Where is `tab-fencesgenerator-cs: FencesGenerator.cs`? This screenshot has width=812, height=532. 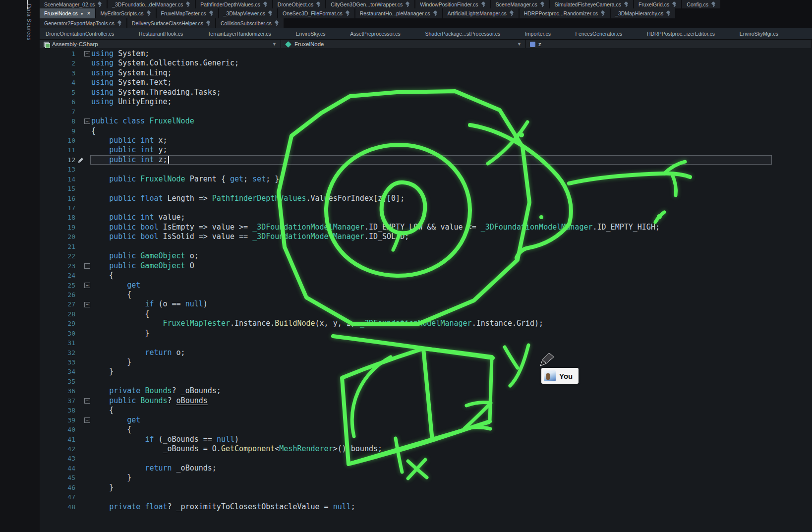 tab-fencesgenerator-cs: FencesGenerator.cs is located at coordinates (599, 34).